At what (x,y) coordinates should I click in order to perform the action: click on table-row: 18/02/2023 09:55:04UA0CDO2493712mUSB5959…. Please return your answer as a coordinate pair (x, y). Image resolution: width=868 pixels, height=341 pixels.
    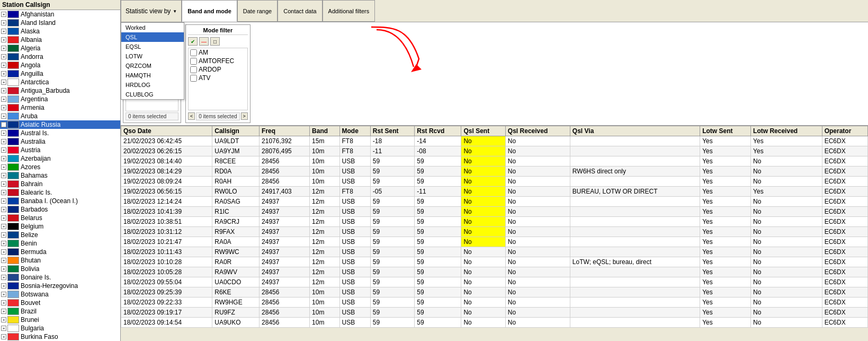
    Looking at the image, I should click on (495, 282).